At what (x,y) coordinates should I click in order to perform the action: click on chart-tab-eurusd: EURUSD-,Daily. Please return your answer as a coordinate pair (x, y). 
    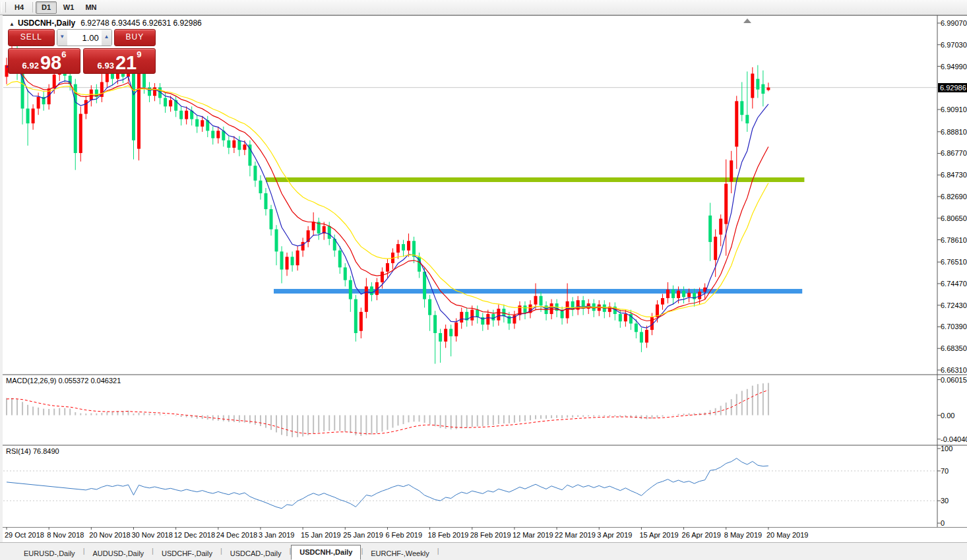
    Looking at the image, I should click on (49, 553).